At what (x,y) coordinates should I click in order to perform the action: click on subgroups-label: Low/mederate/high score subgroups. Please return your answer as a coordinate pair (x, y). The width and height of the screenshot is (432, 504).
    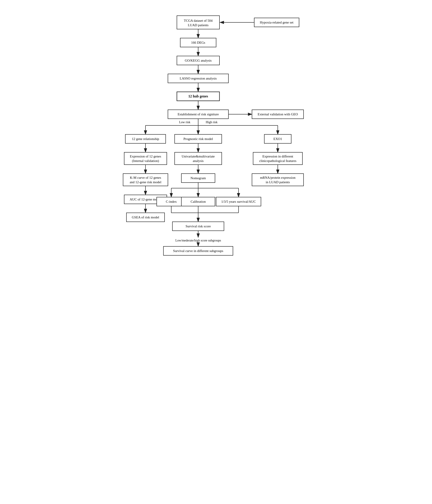
    Looking at the image, I should click on (198, 240).